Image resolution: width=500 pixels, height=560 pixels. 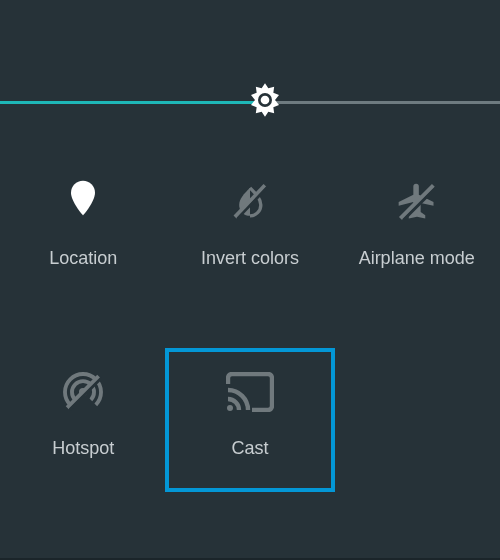 What do you see at coordinates (250, 448) in the screenshot?
I see `tile-label: Cast` at bounding box center [250, 448].